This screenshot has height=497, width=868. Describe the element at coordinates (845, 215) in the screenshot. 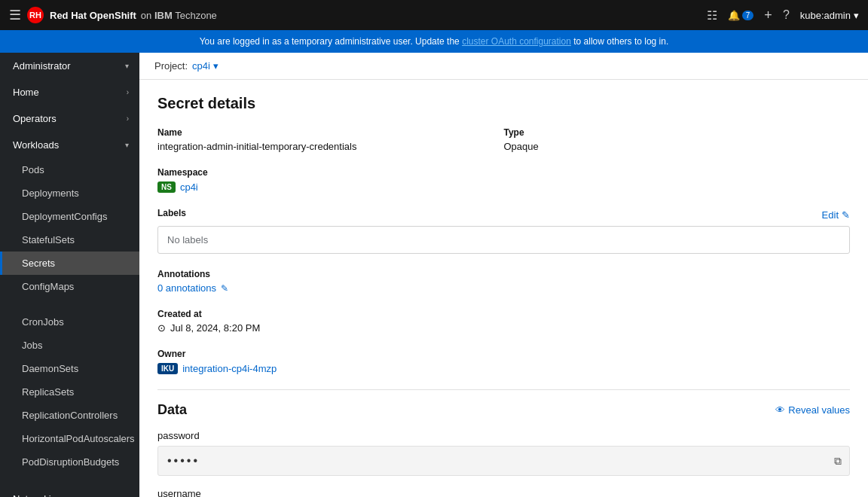

I see `edit-pencil-icon: ✎` at that location.